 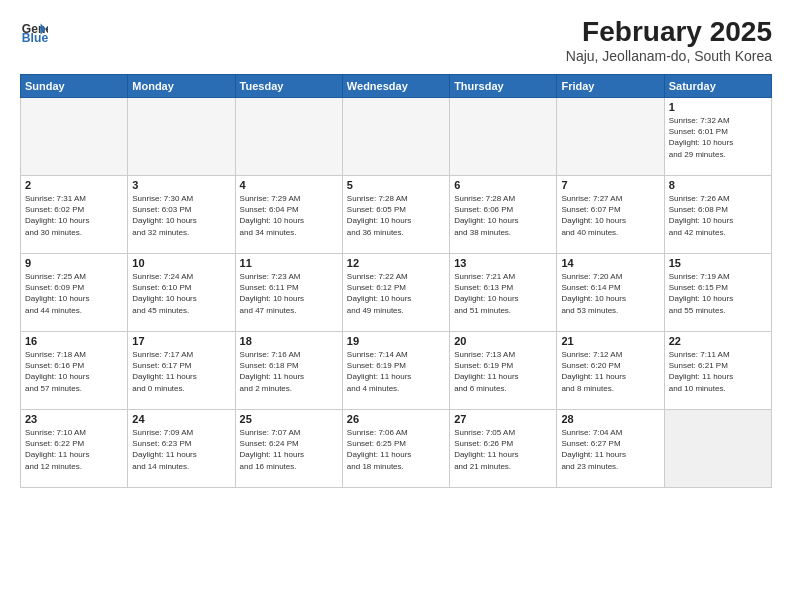 What do you see at coordinates (718, 107) in the screenshot?
I see `day-number: 1` at bounding box center [718, 107].